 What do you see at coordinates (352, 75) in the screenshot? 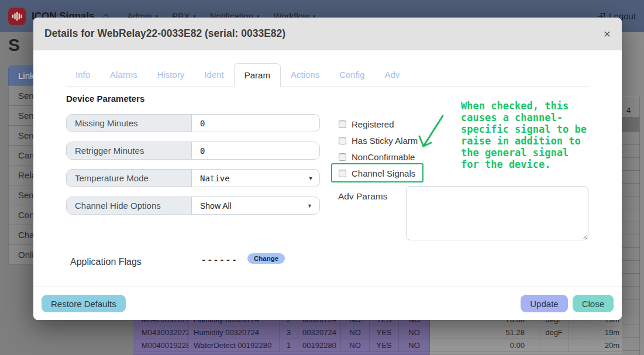
I see `tab-config: Config` at bounding box center [352, 75].